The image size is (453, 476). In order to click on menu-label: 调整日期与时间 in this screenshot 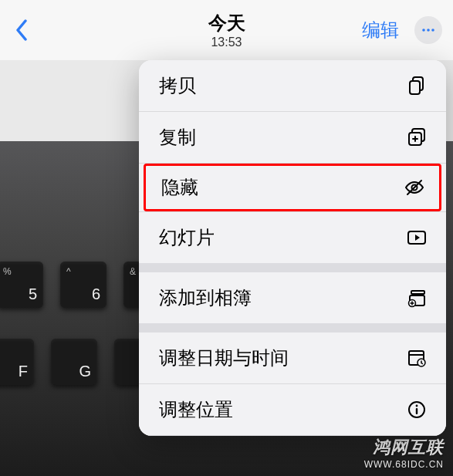, I will do `click(224, 358)`.